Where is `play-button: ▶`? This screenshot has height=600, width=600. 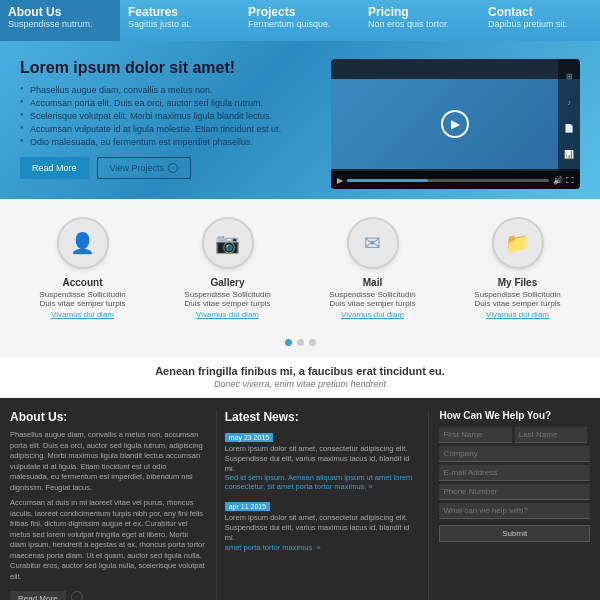
play-button: ▶ is located at coordinates (455, 124).